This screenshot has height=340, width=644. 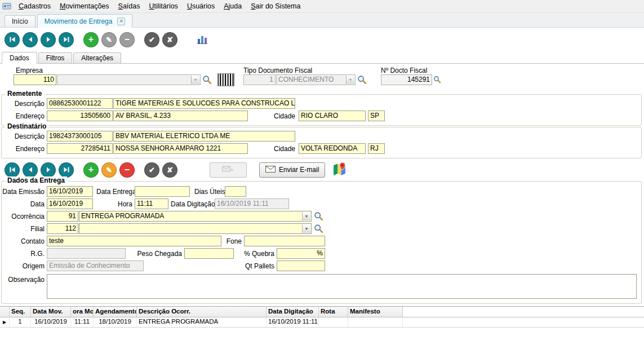 I want to click on filial-code-field: 112, so click(x=63, y=229).